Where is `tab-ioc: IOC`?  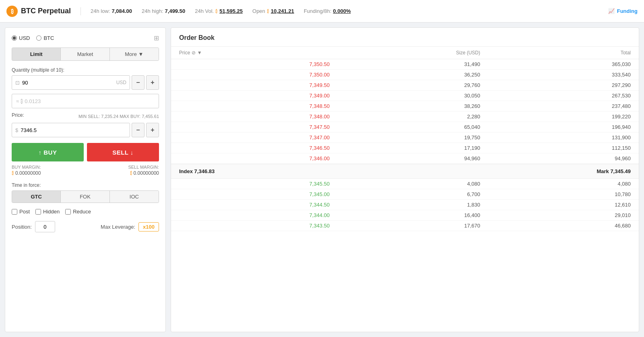 tab-ioc: IOC is located at coordinates (134, 196).